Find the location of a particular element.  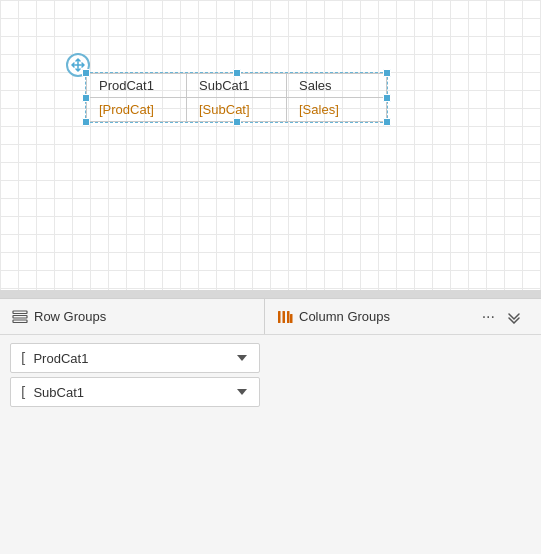

handle-bottom-middle is located at coordinates (237, 122).